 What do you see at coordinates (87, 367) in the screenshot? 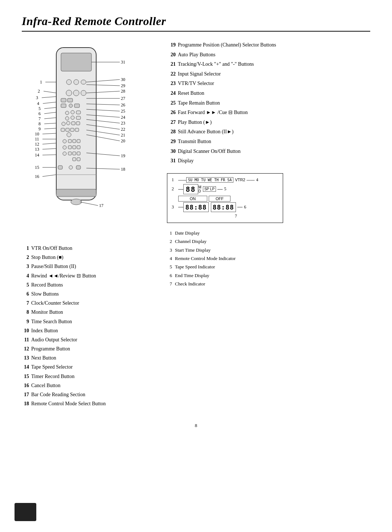
I see `list-item: 14Tape Speed Selector` at bounding box center [87, 367].